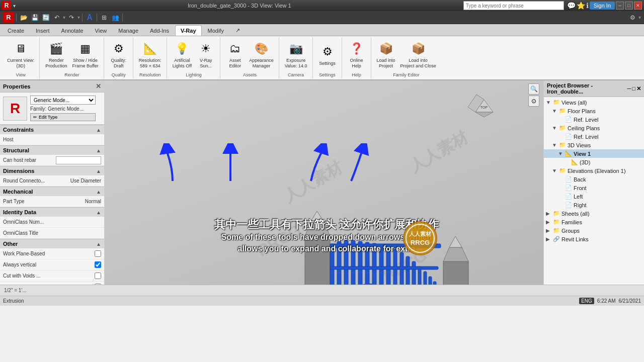 This screenshot has width=644, height=362. I want to click on redo-button: ↷, so click(71, 18).